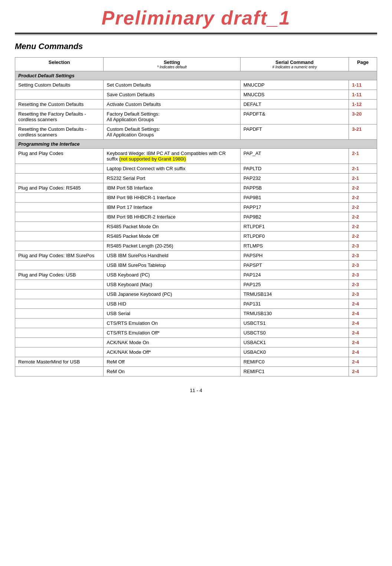  Describe the element at coordinates (59, 256) in the screenshot. I see `cell-selection: Plug and Play Codes: IBM SurePos` at that location.